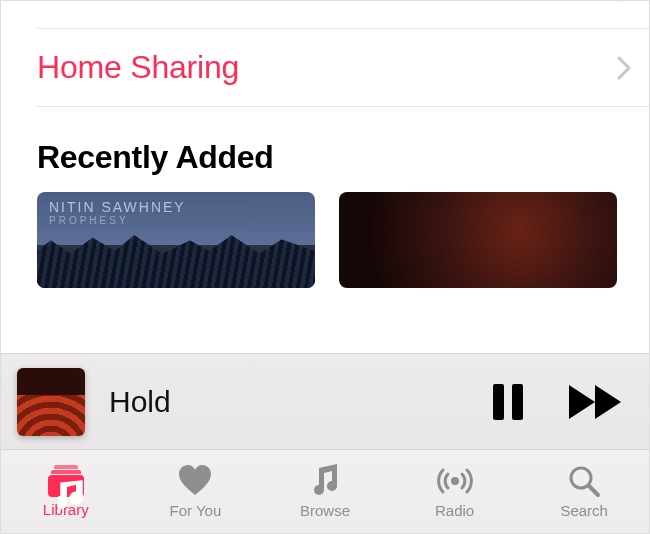  What do you see at coordinates (66, 481) in the screenshot?
I see `library-icon` at bounding box center [66, 481].